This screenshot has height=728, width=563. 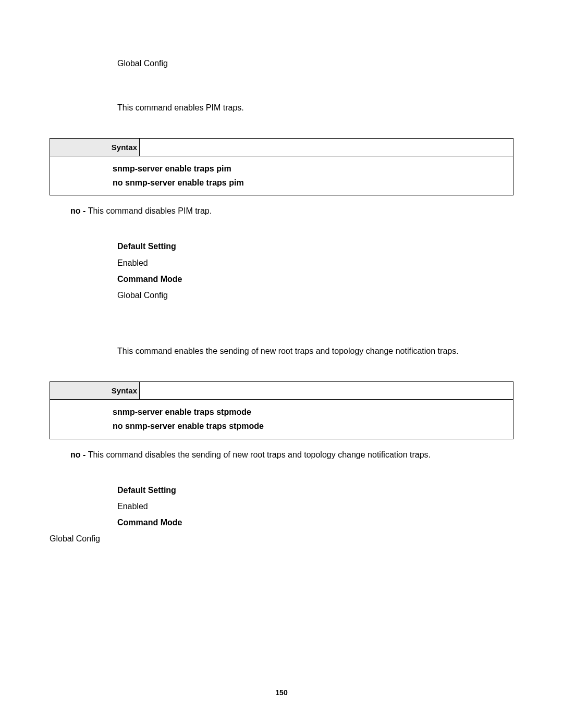 What do you see at coordinates (282, 419) in the screenshot?
I see `syntax-body-cell: snmp-server enable traps stpmode no snmp…` at bounding box center [282, 419].